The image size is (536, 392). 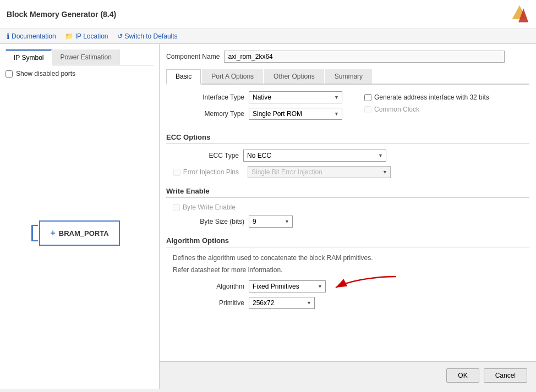 I want to click on refresh-icon: ↺, so click(x=120, y=36).